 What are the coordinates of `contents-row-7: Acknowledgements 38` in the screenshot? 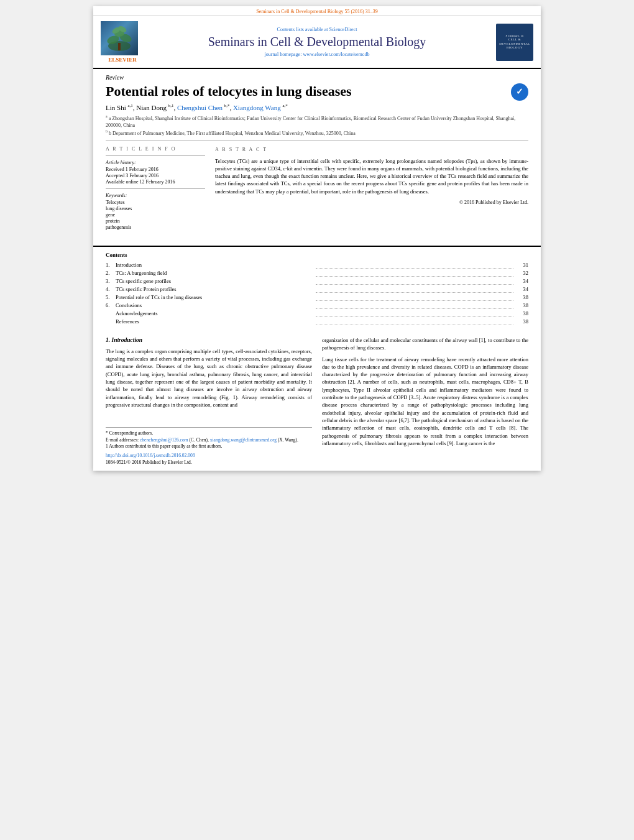 It's located at (317, 313).